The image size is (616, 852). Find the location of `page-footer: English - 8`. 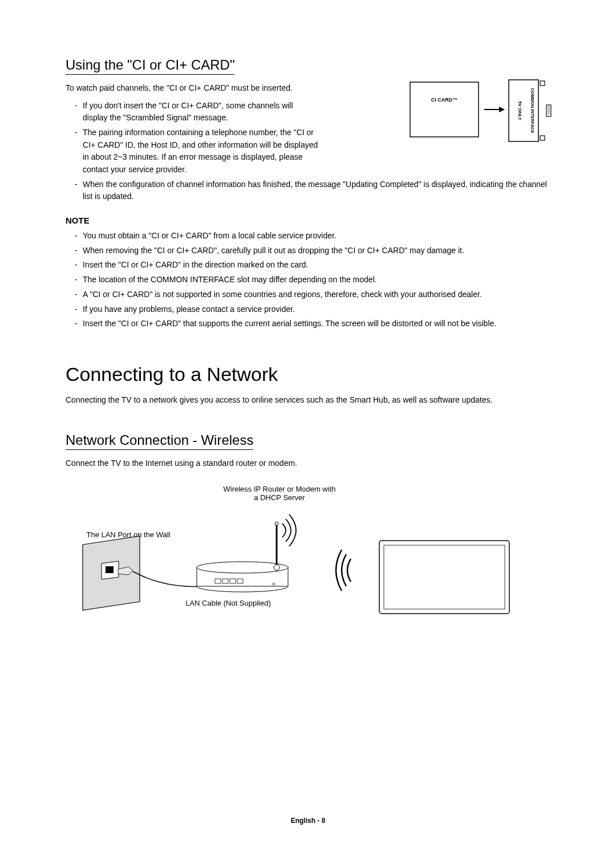

page-footer: English - 8 is located at coordinates (308, 821).